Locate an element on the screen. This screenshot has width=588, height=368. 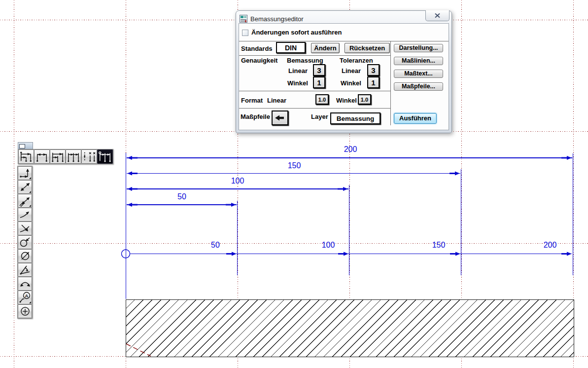
tool-crossed-radius-button is located at coordinates (25, 228).